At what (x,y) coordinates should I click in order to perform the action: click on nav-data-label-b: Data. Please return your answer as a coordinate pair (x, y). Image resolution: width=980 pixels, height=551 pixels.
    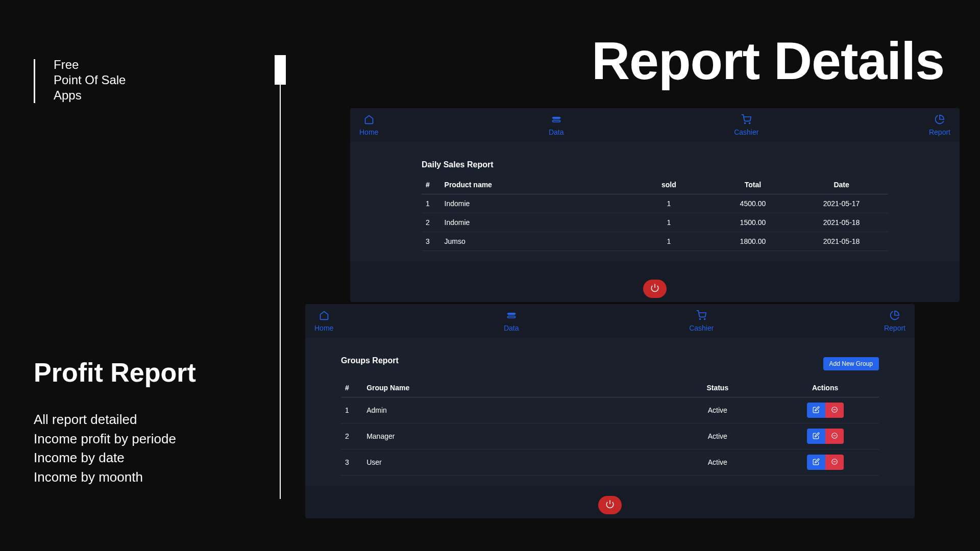
    Looking at the image, I should click on (511, 328).